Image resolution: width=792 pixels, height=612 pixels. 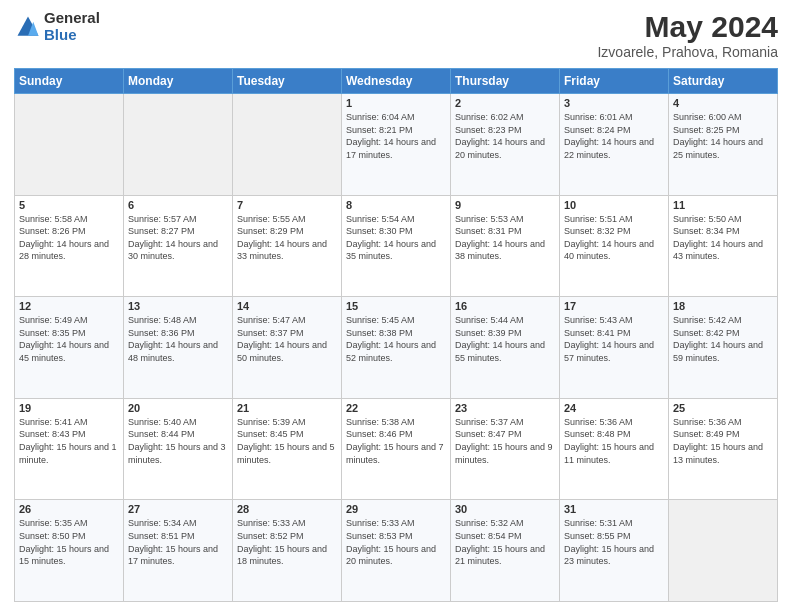 What do you see at coordinates (178, 238) in the screenshot?
I see `day-info: Sunrise: 5:57 AM Sunset: 8:27 PM Dayligh…` at bounding box center [178, 238].